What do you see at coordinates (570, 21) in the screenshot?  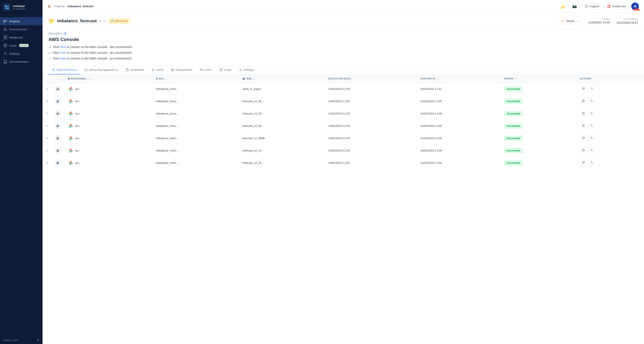 I see `gitpod-button: ⬡ Gitpod ⤢` at bounding box center [570, 21].